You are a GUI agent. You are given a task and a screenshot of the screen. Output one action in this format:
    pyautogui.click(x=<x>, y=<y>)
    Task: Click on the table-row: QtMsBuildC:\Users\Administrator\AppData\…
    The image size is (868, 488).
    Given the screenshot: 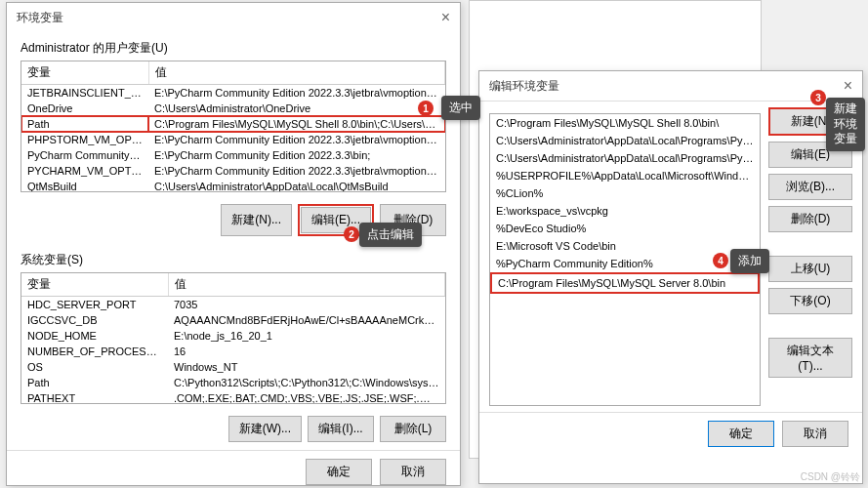 What is the action you would take?
    pyautogui.click(x=233, y=185)
    